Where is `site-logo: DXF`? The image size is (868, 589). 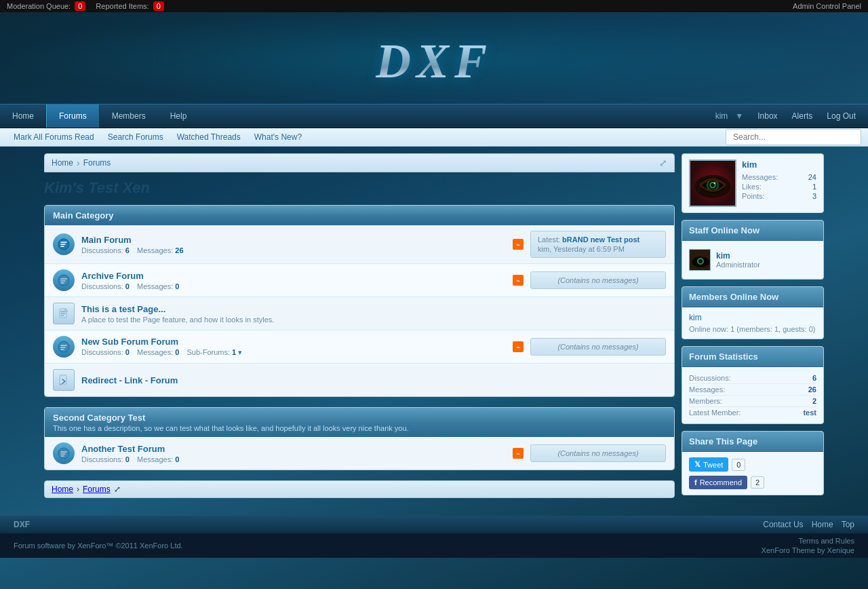 site-logo: DXF is located at coordinates (434, 61).